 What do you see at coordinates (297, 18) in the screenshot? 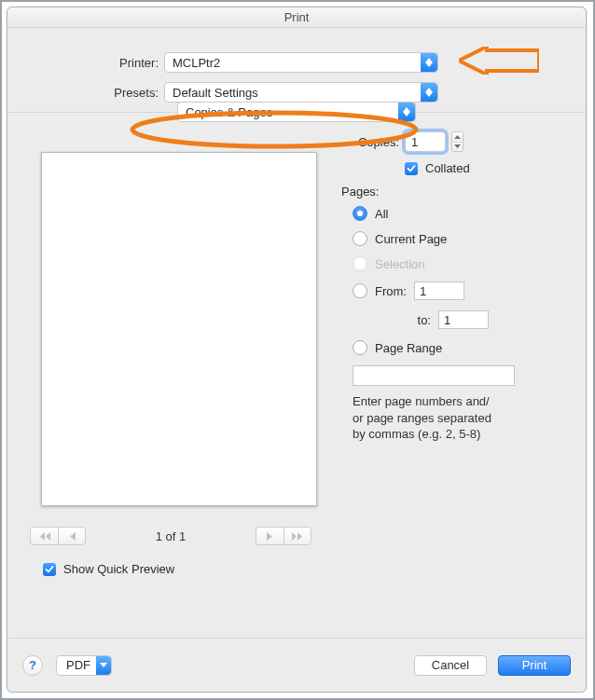
I see `window-title: Print` at bounding box center [297, 18].